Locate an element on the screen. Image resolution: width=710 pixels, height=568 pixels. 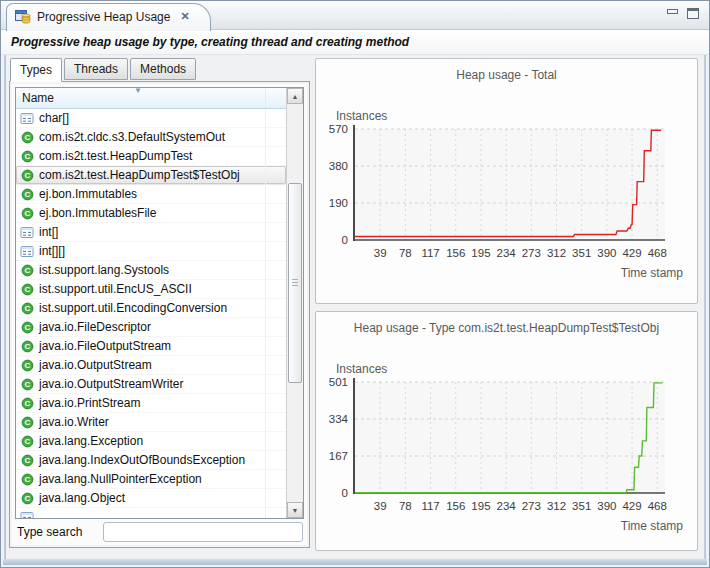
list-item: Cjava.io.FileOutputStream is located at coordinates (151, 346).